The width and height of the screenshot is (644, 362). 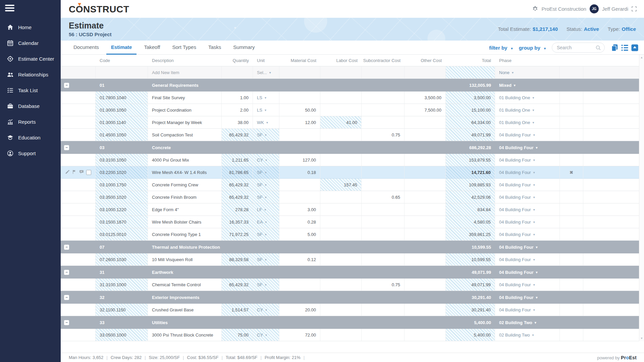 I want to click on table-row: 03.0125.0010 Concrete Flooring Type 1 71…, so click(x=352, y=235).